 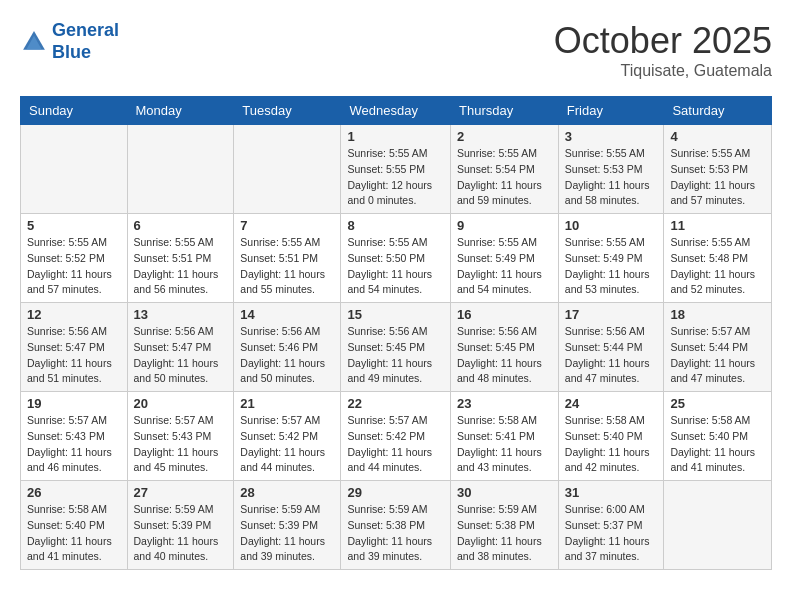 I want to click on calendar-cell: 22Sunrise: 5:57 AMSunset: 5:42 PMDayligh…, so click(x=396, y=436).